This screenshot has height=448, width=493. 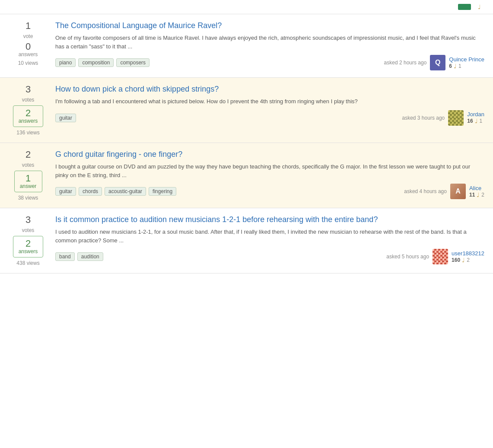 I want to click on tags: guitarchordsacoustic-guitarfingering, so click(x=116, y=191).